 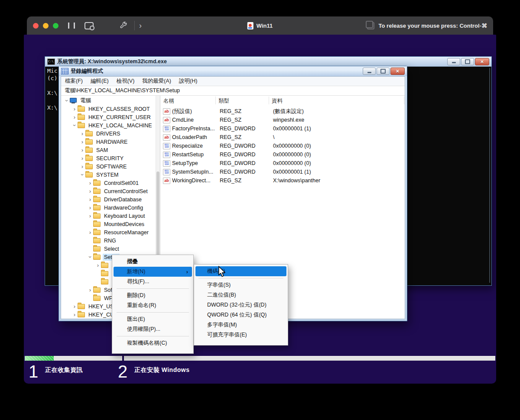 I want to click on regedit-titlebar: 登錄編輯程式 ✕, so click(x=233, y=71).